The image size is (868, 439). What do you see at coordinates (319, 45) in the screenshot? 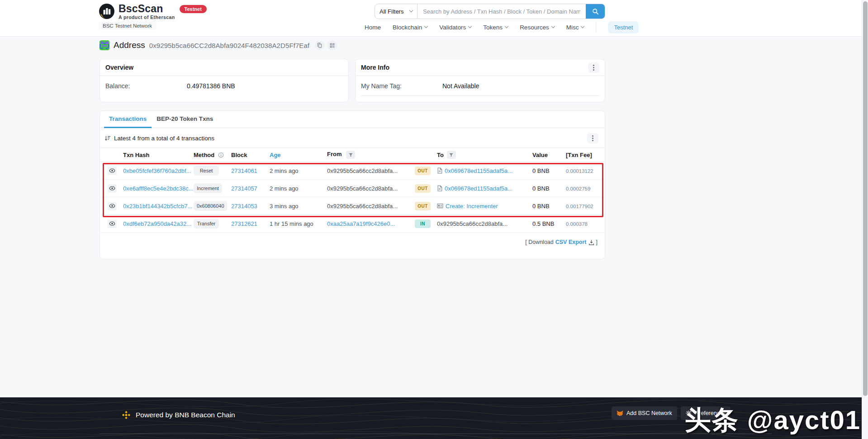
I see `copy-address-button` at bounding box center [319, 45].